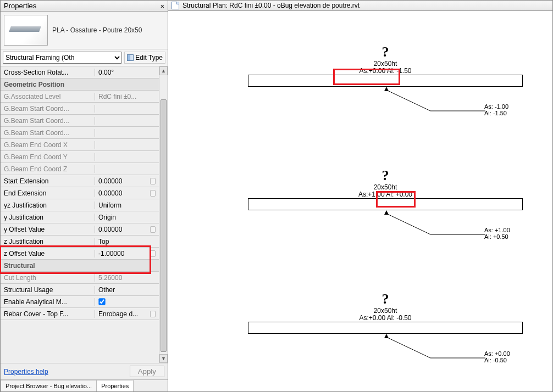 The width and height of the screenshot is (553, 392). Describe the element at coordinates (80, 302) in the screenshot. I see `property-row: Enable Analytical M...` at that location.